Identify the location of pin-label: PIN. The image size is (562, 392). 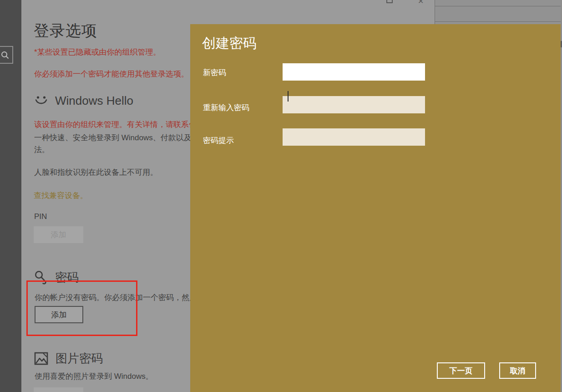
(41, 217).